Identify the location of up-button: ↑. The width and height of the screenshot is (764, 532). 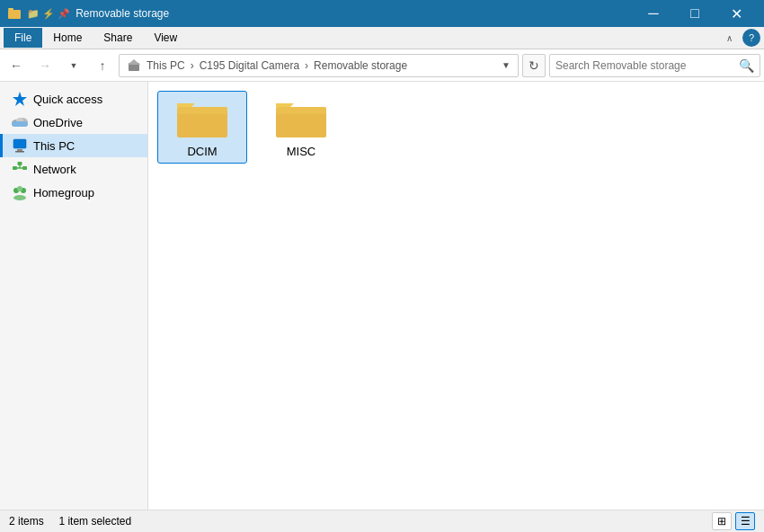
(102, 66).